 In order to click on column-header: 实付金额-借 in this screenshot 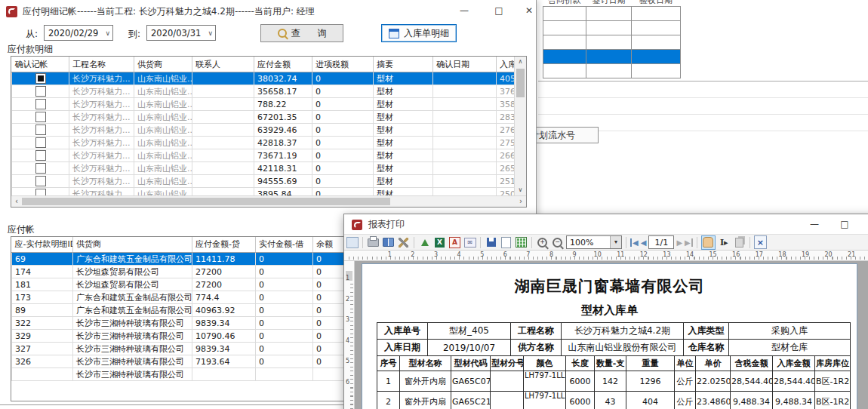, I will do `click(285, 244)`.